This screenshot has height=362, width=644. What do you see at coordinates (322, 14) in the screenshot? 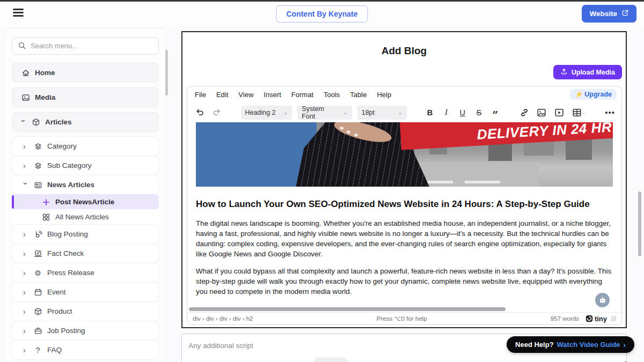
I see `topbar: Content By Keynate Website` at bounding box center [322, 14].